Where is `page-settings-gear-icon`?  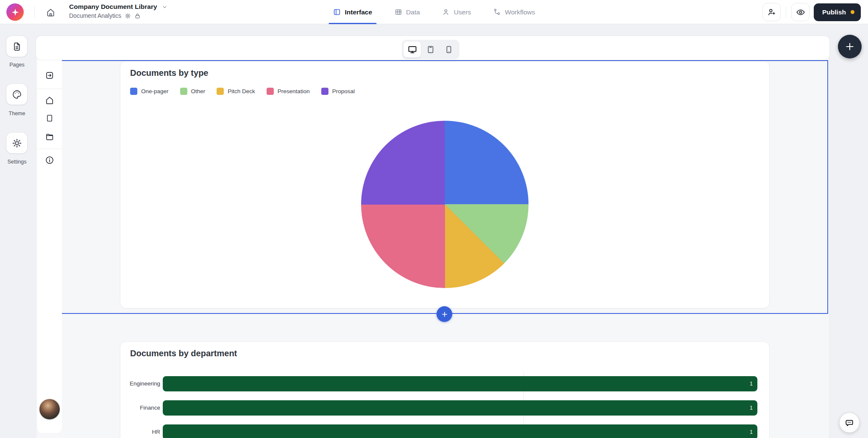 page-settings-gear-icon is located at coordinates (128, 16).